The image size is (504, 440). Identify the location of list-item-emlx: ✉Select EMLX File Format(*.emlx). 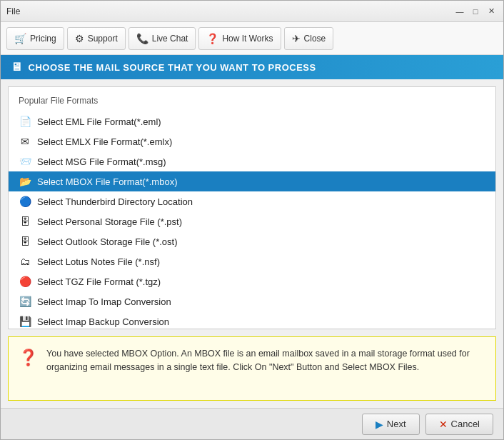
(252, 141).